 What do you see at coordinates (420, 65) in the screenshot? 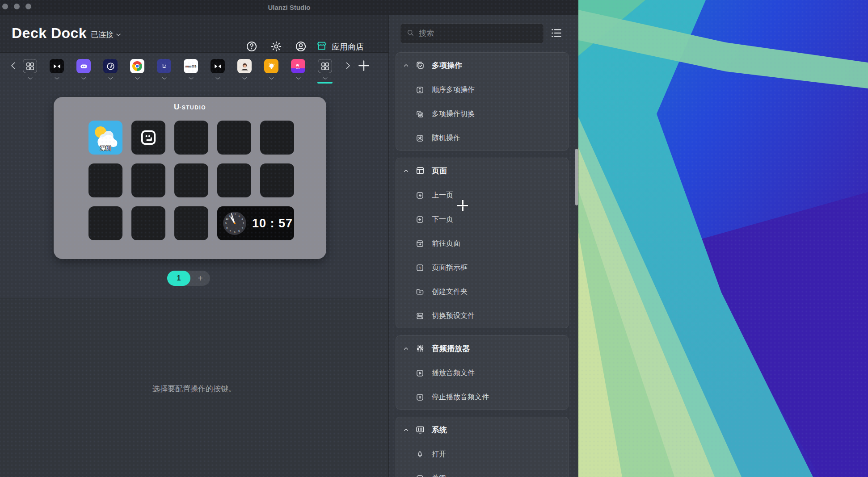
I see `multi-action-icon` at bounding box center [420, 65].